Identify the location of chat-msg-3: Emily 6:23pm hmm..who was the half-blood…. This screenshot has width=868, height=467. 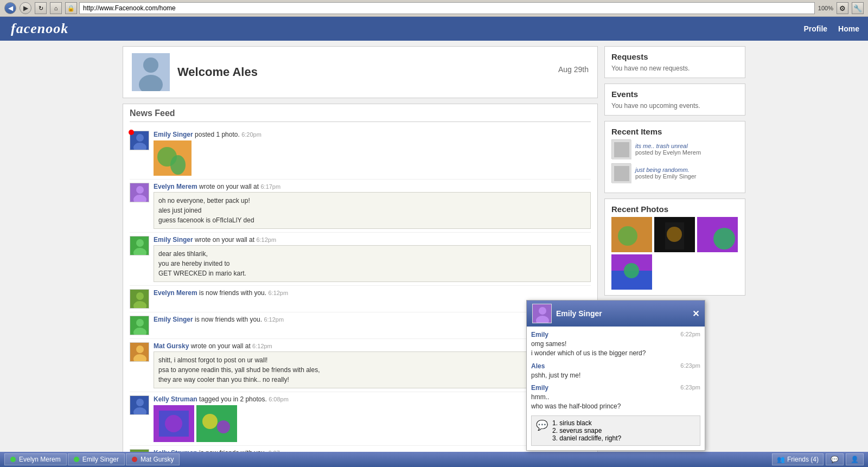
(616, 398).